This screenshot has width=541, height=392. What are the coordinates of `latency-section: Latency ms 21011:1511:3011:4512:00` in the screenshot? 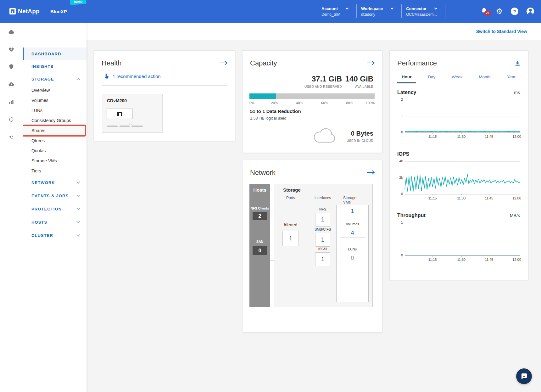 It's located at (459, 111).